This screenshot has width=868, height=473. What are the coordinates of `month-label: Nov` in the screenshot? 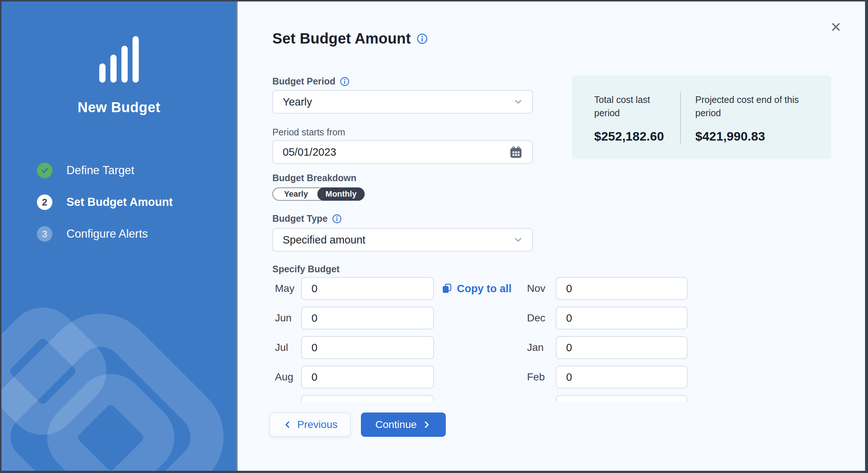 It's located at (539, 289).